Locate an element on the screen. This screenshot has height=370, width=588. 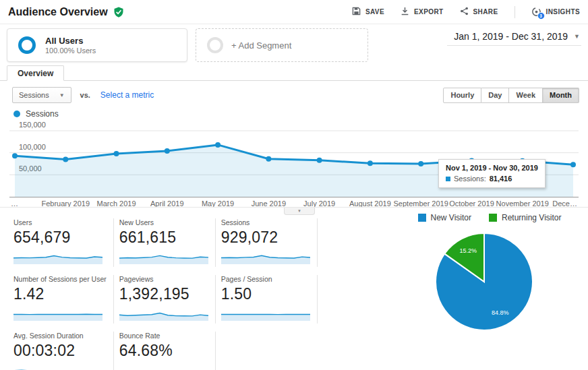
chart-legend: Sessions is located at coordinates (36, 114).